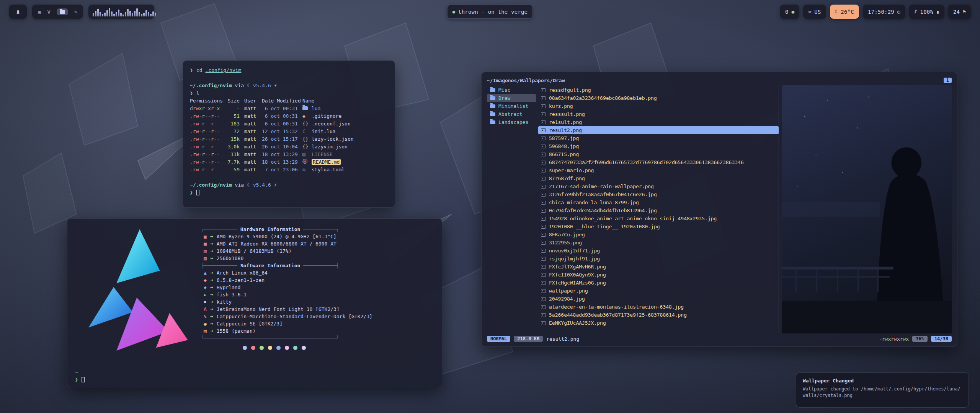 Image resolution: width=980 pixels, height=413 pixels. What do you see at coordinates (658, 171) in the screenshot?
I see `file-list-item: super-mario.png` at bounding box center [658, 171].